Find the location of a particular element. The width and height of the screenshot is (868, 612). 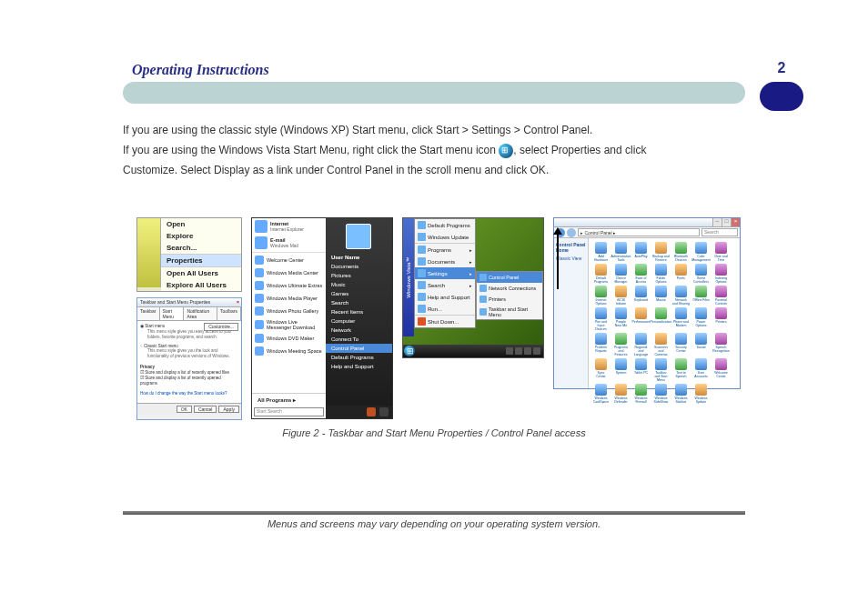

control-panel-item: Date and Time is located at coordinates (721, 252).